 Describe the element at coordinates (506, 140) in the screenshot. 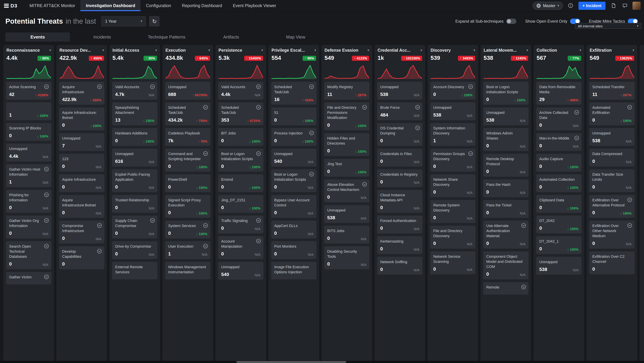

I see `technique-card: Windows Admin Shares0N/A` at that location.